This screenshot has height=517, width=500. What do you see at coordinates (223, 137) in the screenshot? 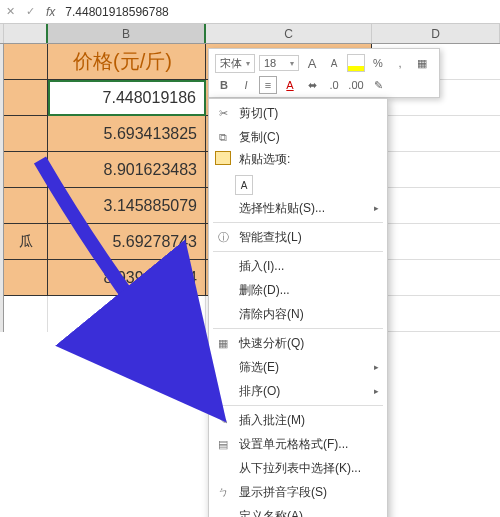
I see `copy-icon: ⧉` at bounding box center [223, 137].